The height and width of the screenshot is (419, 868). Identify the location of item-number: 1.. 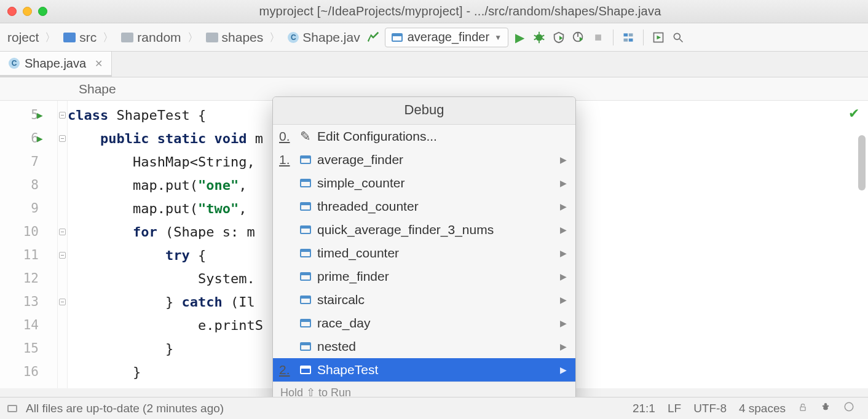
(286, 160).